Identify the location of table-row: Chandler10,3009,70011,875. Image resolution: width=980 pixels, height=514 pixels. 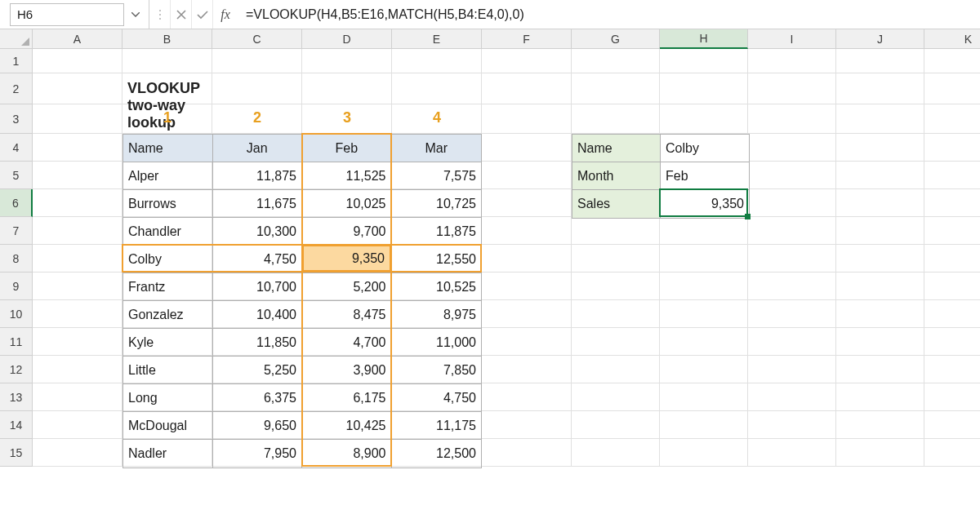
(302, 232).